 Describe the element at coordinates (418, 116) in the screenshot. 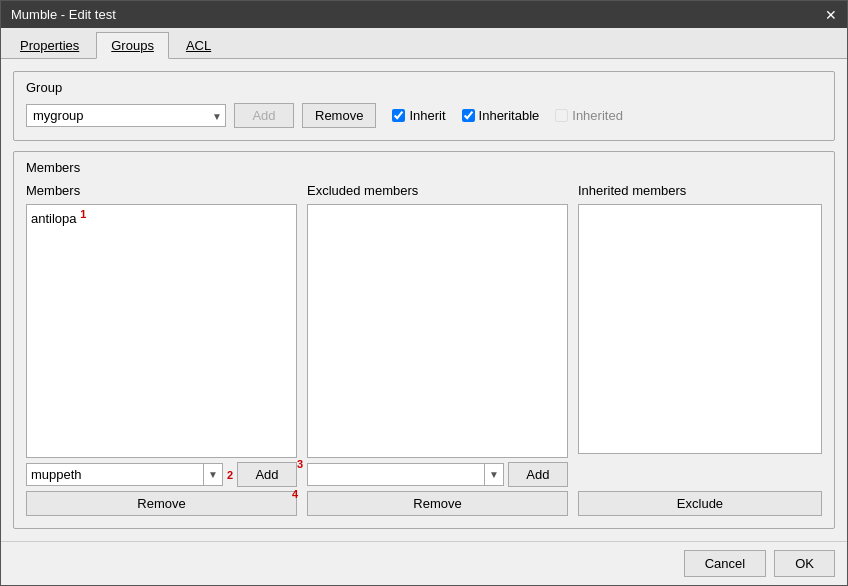

I see `inherit-checkbox-label: Inherit` at that location.